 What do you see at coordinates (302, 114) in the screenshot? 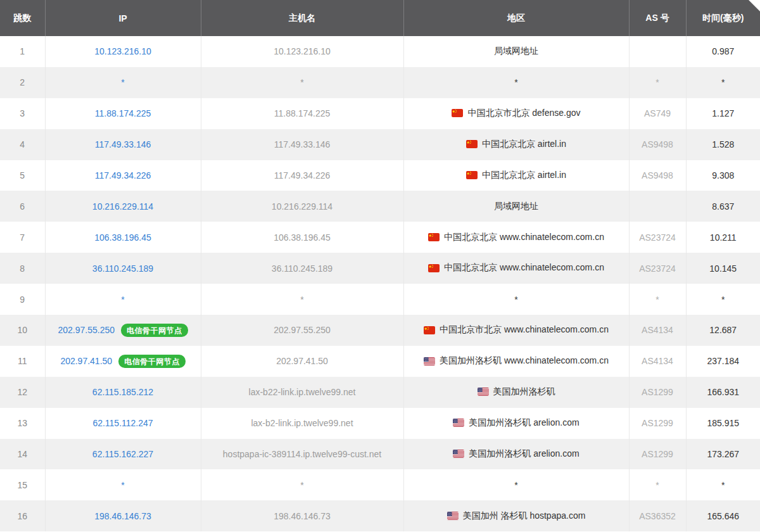
I see `hostname-cell: 11.88.174.225` at bounding box center [302, 114].